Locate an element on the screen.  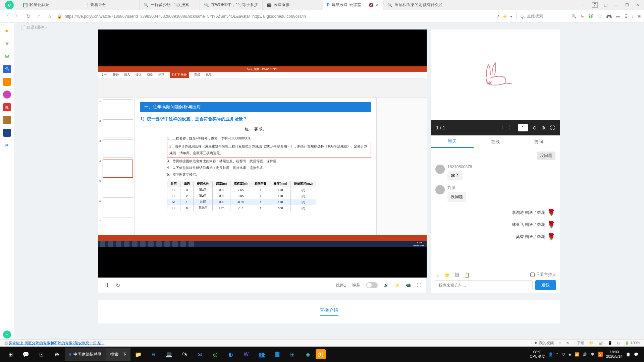
sidebar-add-icon: + is located at coordinates (7, 335).